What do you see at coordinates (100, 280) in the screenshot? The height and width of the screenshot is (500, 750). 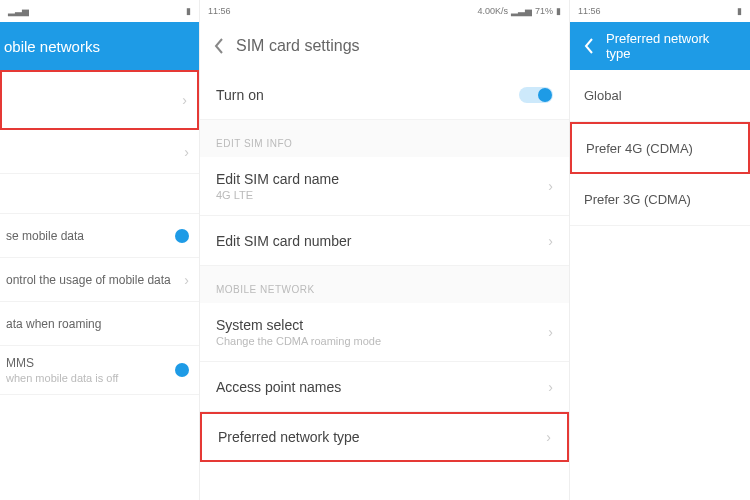 I see `row-data-usage: ontrol the usage of mobile data ›` at bounding box center [100, 280].